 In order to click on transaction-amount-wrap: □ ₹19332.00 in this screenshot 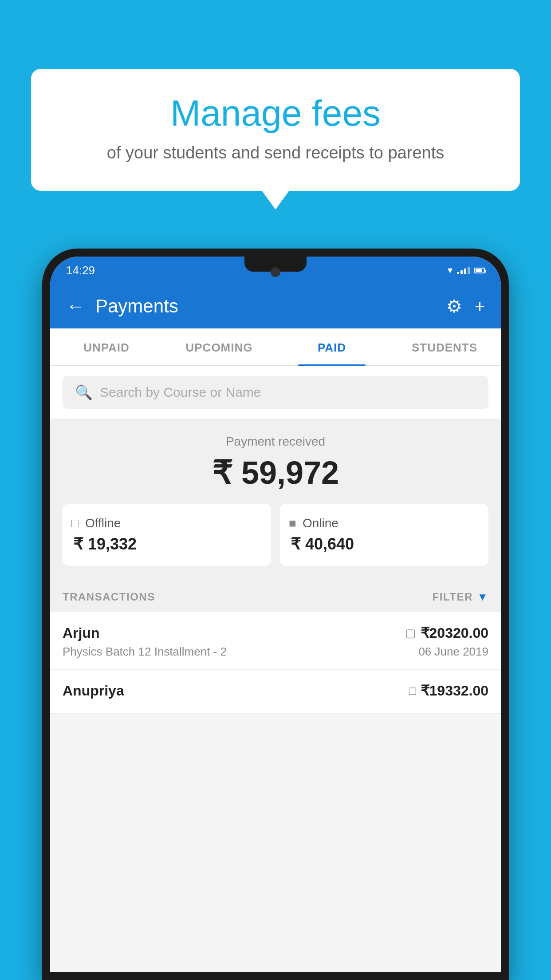, I will do `click(449, 691)`.